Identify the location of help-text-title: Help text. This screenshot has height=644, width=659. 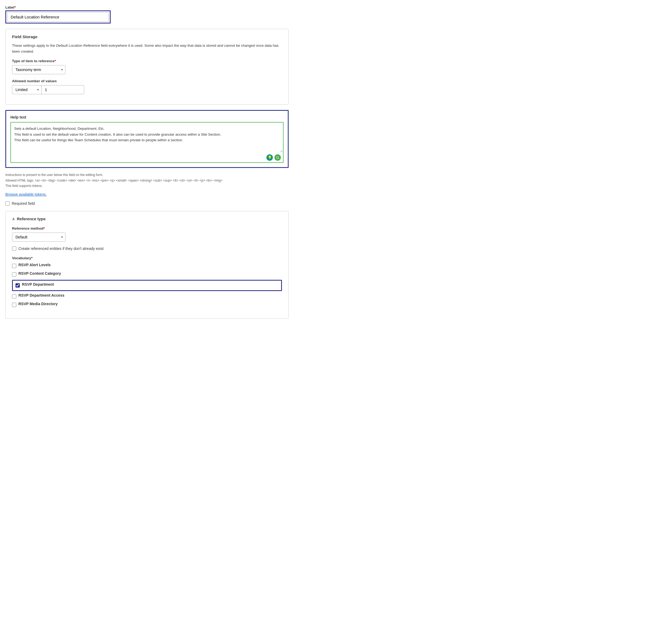
(147, 117).